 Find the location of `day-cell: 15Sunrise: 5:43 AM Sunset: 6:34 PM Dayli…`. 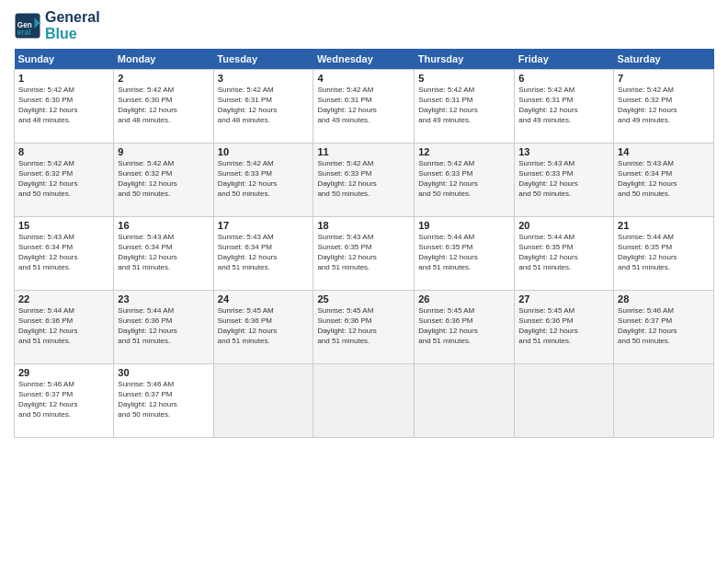

day-cell: 15Sunrise: 5:43 AM Sunset: 6:34 PM Dayli… is located at coordinates (64, 254).